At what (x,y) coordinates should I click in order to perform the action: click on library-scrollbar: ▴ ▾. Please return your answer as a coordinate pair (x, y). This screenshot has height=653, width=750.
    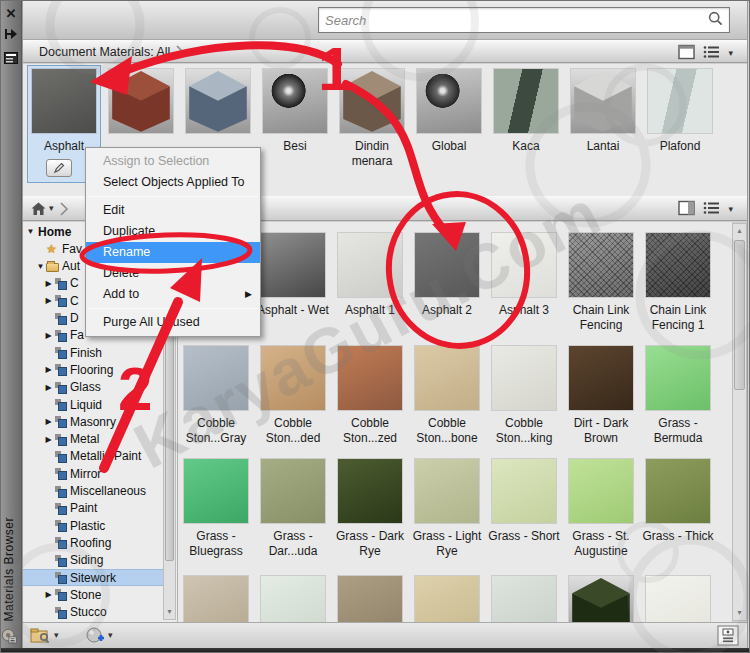
    Looking at the image, I should click on (740, 422).